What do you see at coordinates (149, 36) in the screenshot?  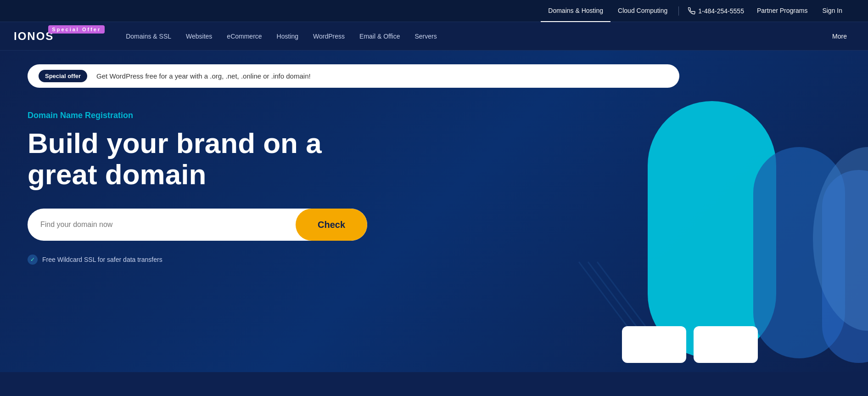 I see `nav-item-domains-ssl: Domains & SSL` at bounding box center [149, 36].